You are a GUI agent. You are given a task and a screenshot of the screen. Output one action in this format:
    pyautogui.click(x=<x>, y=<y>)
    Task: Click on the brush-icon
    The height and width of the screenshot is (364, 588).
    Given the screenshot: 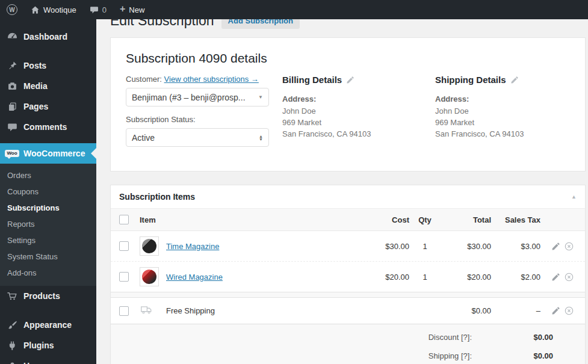 What is the action you would take?
    pyautogui.click(x=12, y=325)
    